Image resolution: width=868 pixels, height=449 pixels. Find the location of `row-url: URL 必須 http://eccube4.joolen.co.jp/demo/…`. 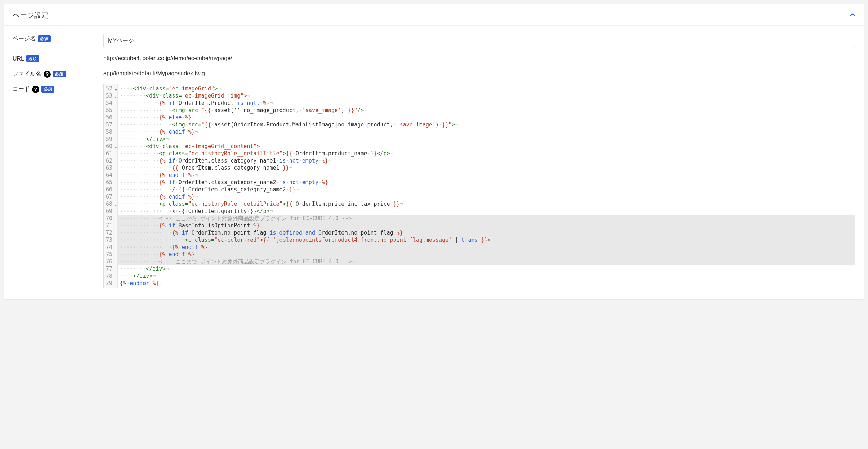

row-url: URL 必須 http://eccube4.joolen.co.jp/demo/… is located at coordinates (434, 58).